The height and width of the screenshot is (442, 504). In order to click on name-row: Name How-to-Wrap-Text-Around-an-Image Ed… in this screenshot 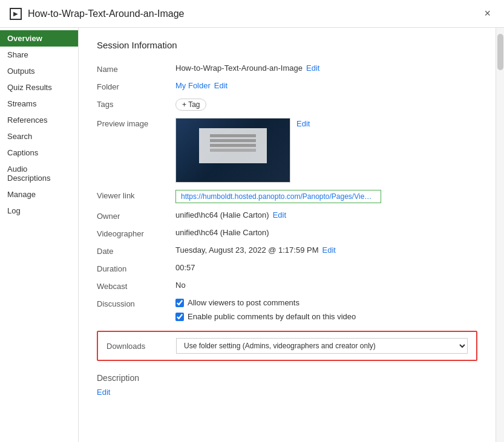, I will do `click(287, 69)`.